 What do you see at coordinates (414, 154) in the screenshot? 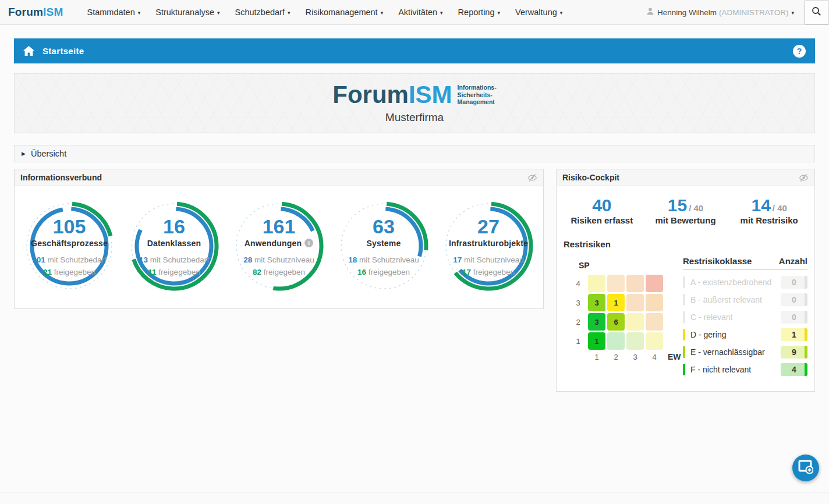
I see `overview-collapse-bar: ▶ Übersicht` at bounding box center [414, 154].